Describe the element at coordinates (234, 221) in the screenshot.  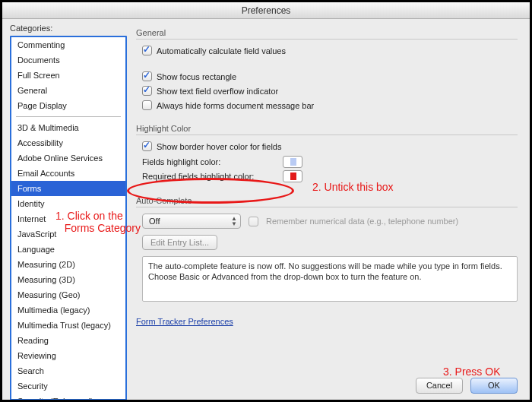
I see `updown-icon: ▲▼` at that location.